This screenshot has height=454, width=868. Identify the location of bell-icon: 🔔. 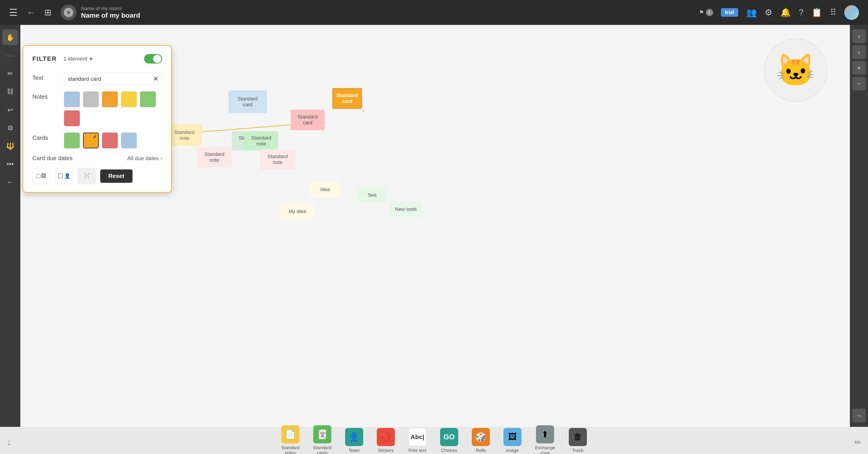
(786, 12).